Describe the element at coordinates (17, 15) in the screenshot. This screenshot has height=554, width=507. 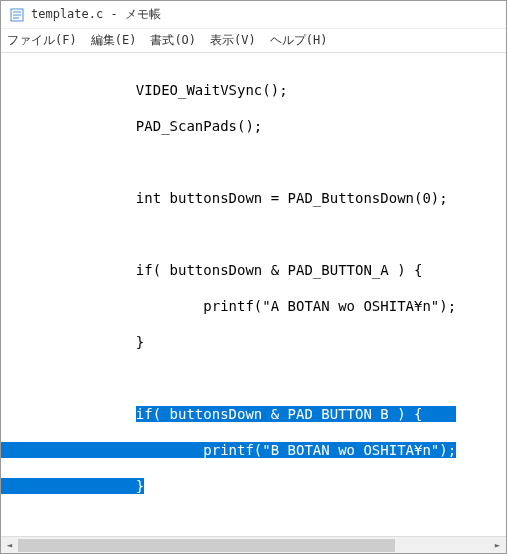
I see `notepad-icon` at that location.